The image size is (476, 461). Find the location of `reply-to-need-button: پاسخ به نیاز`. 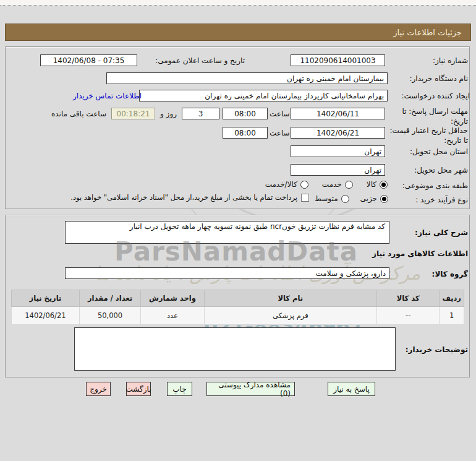

reply-to-need-button: پاسخ به نیاز is located at coordinates (351, 389).